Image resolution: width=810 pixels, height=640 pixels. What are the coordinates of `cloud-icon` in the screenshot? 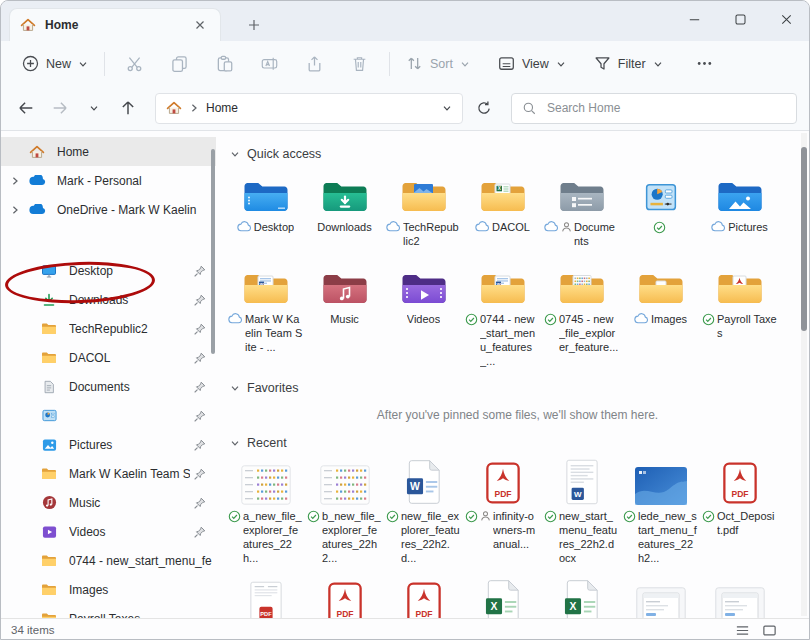 It's located at (718, 226).